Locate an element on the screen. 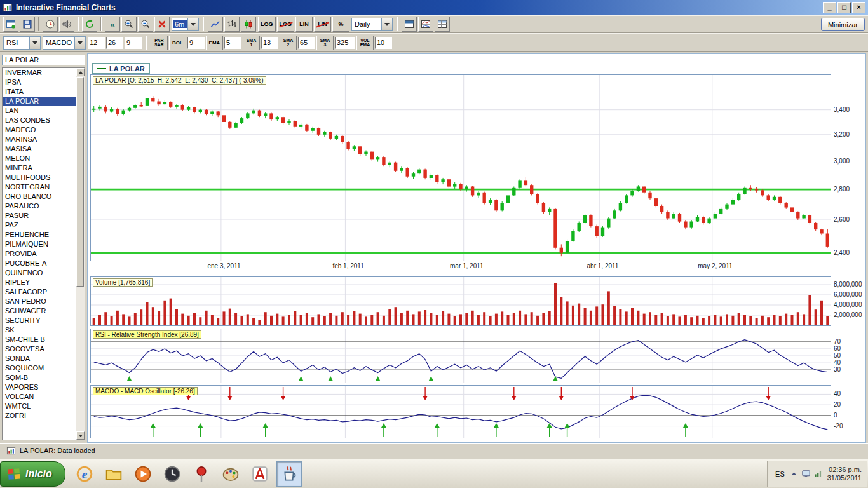 The image size is (868, 488). rsi-panel: RSI - Relative Strength Index [26.89] is located at coordinates (461, 356).